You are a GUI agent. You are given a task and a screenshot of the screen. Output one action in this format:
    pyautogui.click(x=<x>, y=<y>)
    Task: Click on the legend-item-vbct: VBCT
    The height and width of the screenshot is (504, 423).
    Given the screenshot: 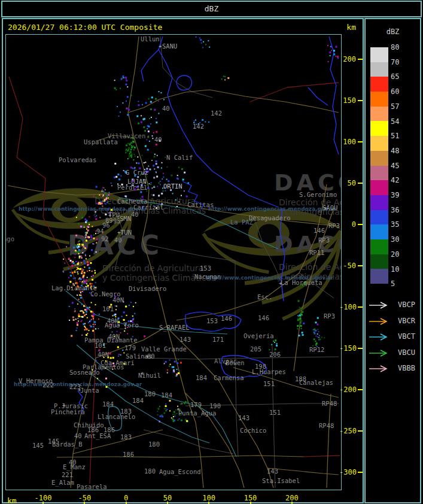 What is the action you would take?
    pyautogui.click(x=395, y=337)
    